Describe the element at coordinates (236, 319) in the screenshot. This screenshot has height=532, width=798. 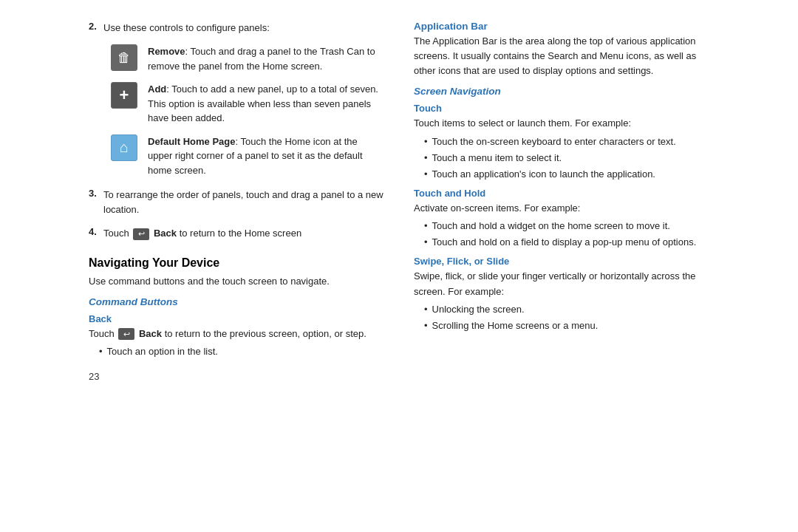
I see `back-subheading: Back` at that location.